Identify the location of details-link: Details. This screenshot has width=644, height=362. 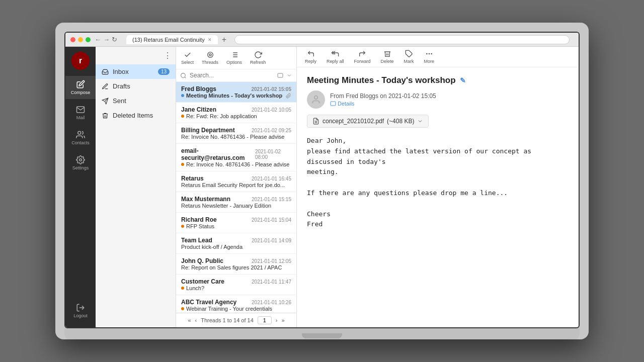
(383, 104).